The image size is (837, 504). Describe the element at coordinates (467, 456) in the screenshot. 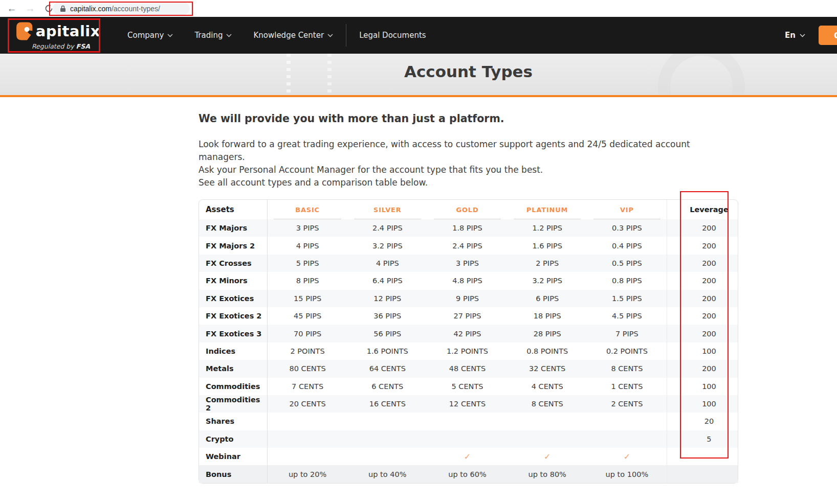

I see `check-icon: ✓` at that location.